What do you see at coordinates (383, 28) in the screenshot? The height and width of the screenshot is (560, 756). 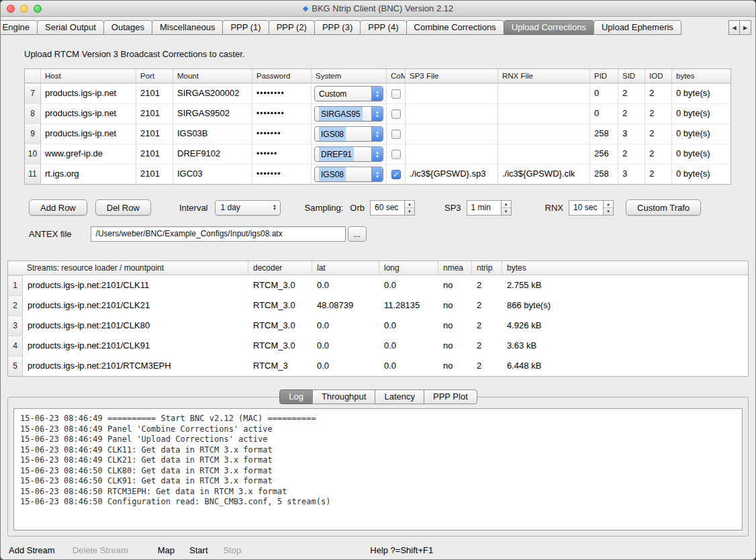 I see `tab-ppp-4: PPP (4)` at bounding box center [383, 28].